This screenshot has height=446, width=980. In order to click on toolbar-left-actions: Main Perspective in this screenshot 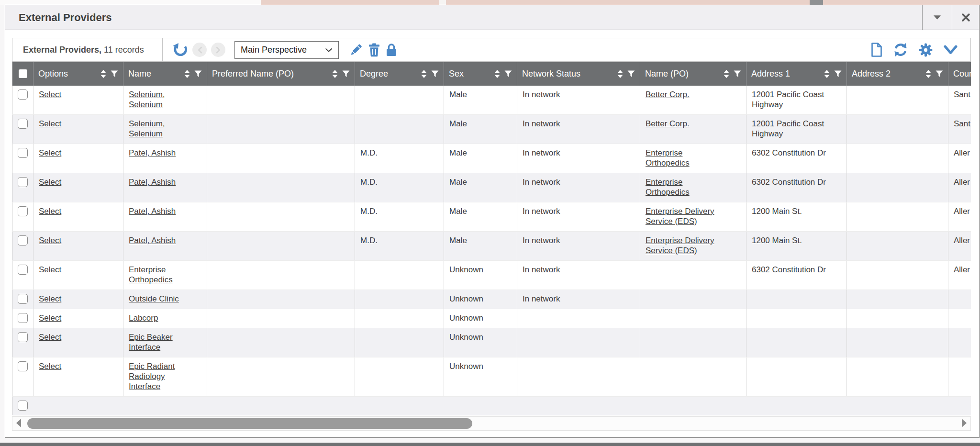, I will do `click(280, 50)`.